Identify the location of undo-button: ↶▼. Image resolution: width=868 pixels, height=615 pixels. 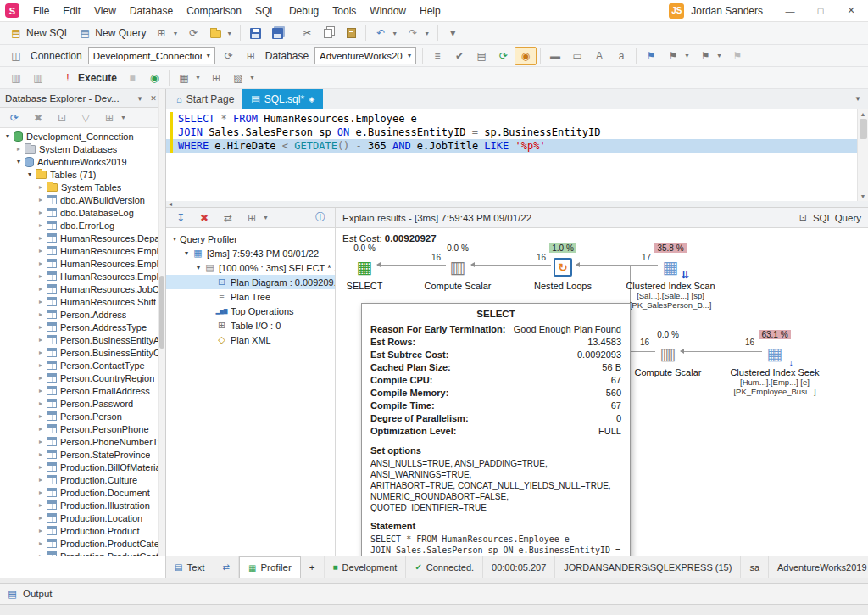
(386, 33).